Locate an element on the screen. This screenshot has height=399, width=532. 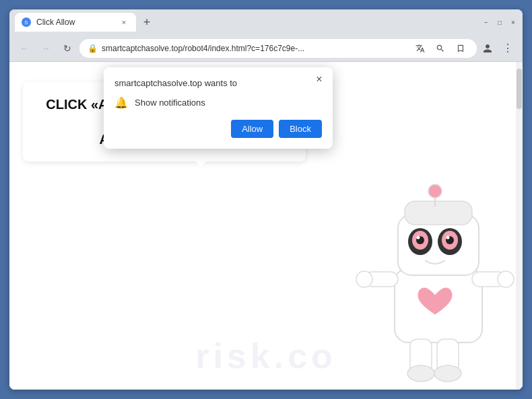
popup-close-button: × is located at coordinates (319, 79).